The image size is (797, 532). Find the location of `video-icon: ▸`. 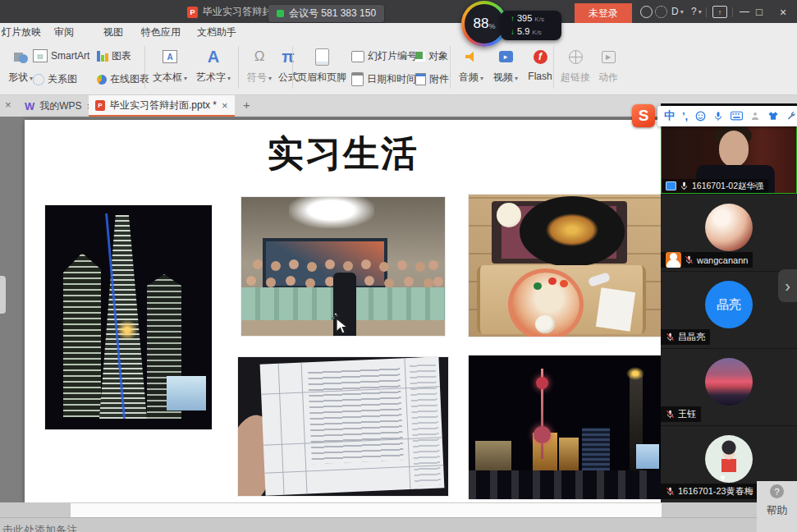

video-icon: ▸ is located at coordinates (506, 57).